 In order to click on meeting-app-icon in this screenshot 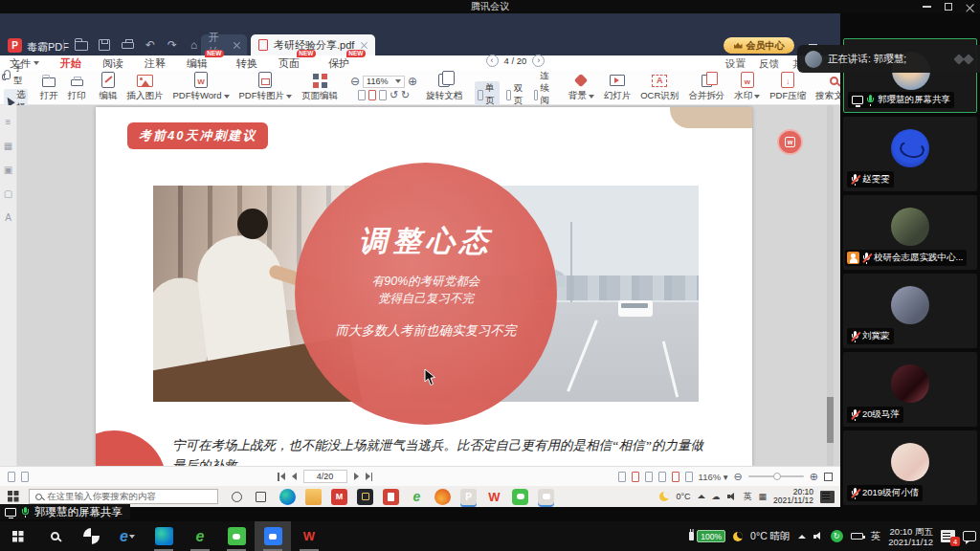, I will do `click(546, 497)`.